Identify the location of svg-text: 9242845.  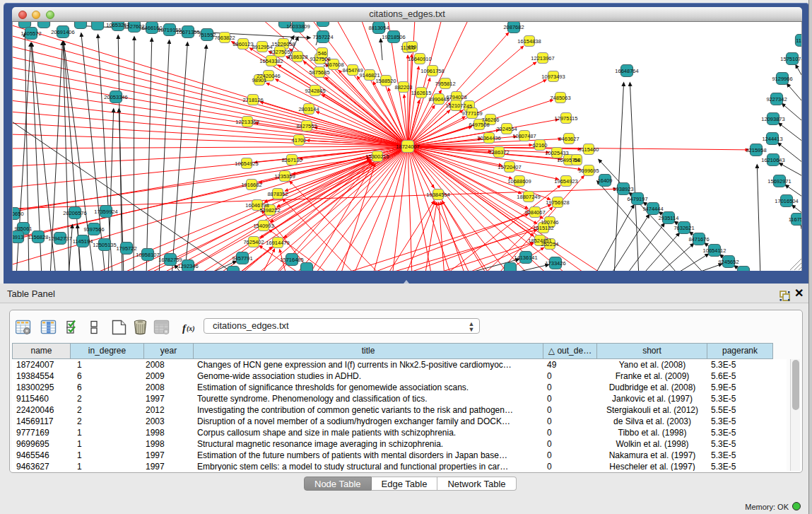
(315, 90).